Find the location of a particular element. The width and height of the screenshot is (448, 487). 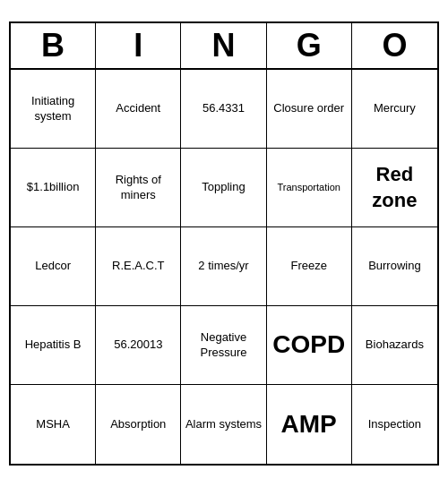

bingo-cell: Absorption is located at coordinates (138, 424).